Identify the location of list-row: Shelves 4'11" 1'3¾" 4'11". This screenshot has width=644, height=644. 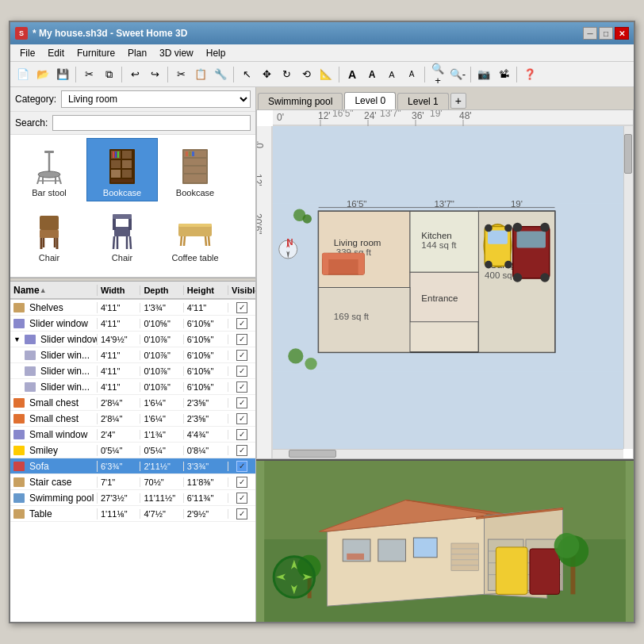
(133, 308).